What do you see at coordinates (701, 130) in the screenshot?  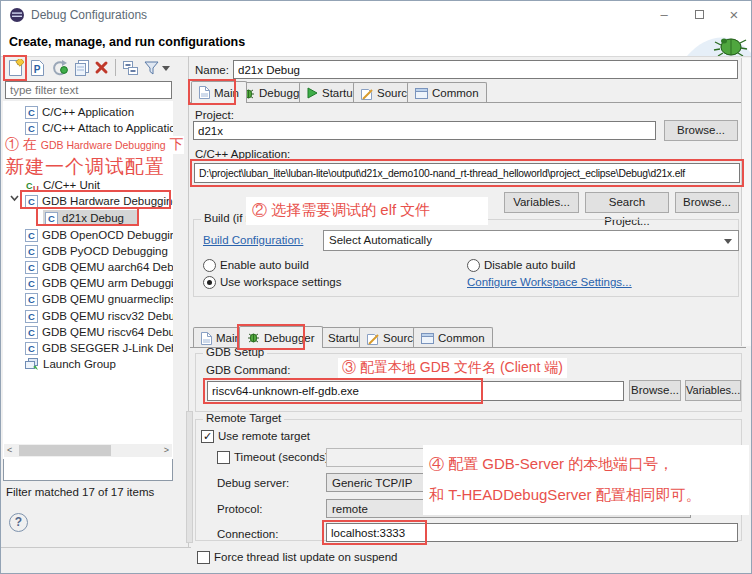 I see `project-browse-button: Browse...` at bounding box center [701, 130].